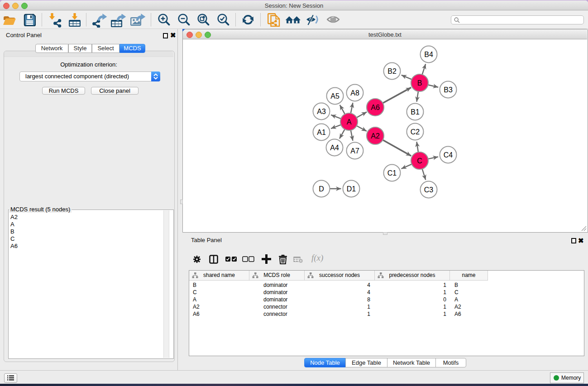 This screenshot has width=588, height=386. I want to click on svg-text: C2, so click(416, 132).